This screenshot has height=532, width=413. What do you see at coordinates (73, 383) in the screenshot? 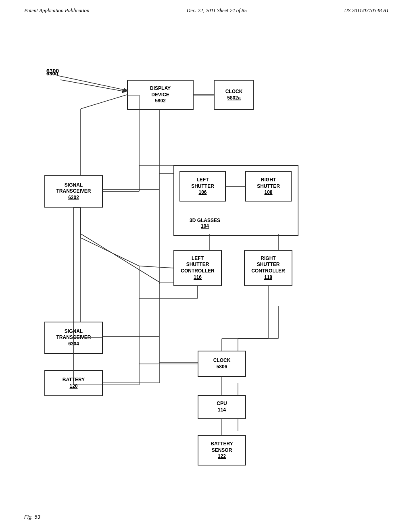
I see `battery-120-box: BATTERY 120` at bounding box center [73, 383].